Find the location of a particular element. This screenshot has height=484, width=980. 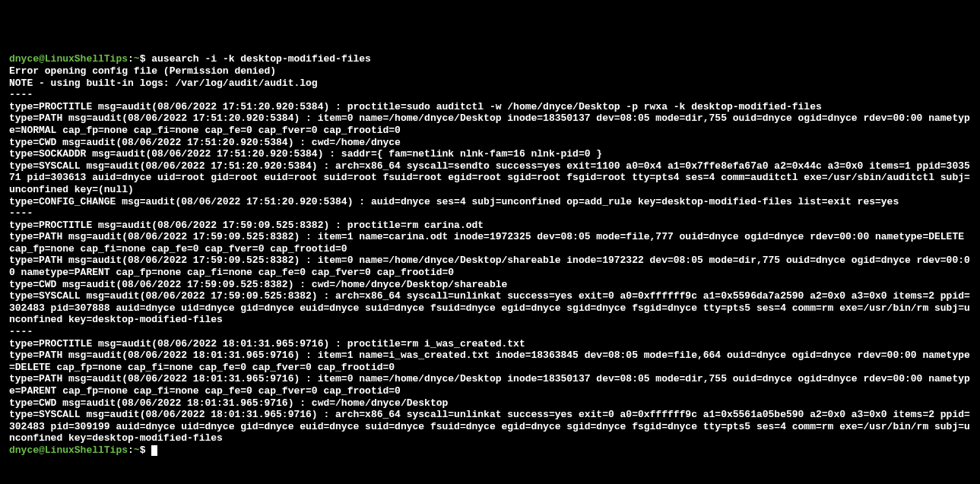

output-line: type=PATH msg=audit(08/06/2022 17:51:20.… is located at coordinates (490, 125).